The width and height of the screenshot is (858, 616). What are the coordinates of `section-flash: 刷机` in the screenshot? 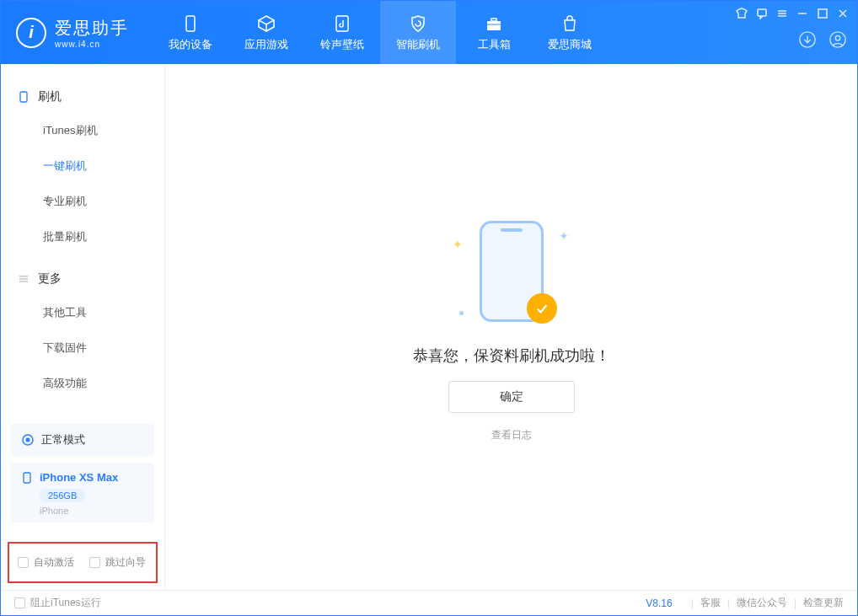 It's located at (83, 97).